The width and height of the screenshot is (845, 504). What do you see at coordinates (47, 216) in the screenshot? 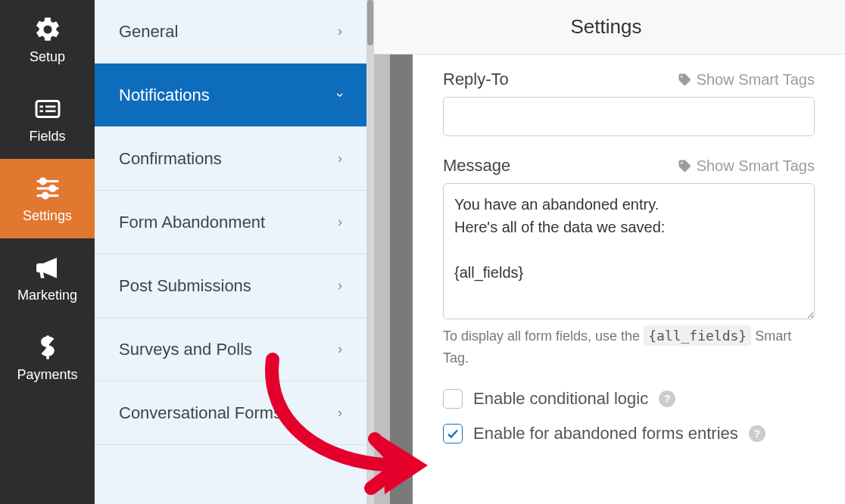
I see `nav-settings-label: Settings` at bounding box center [47, 216].